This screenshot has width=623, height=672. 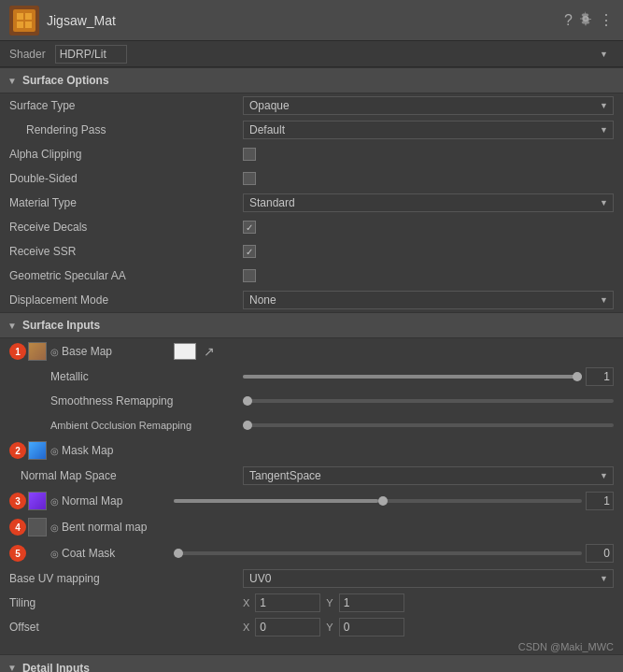 What do you see at coordinates (312, 627) in the screenshot?
I see `offset-row: Offset X Y` at bounding box center [312, 627].